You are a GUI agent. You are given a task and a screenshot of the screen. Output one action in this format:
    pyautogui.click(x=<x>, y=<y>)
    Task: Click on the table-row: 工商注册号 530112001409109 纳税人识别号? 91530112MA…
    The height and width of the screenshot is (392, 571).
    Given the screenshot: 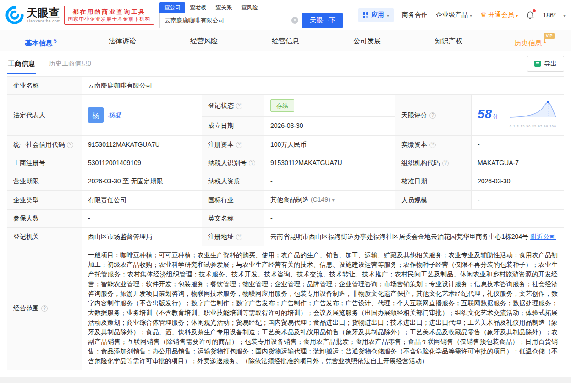 What is the action you would take?
    pyautogui.click(x=286, y=163)
    